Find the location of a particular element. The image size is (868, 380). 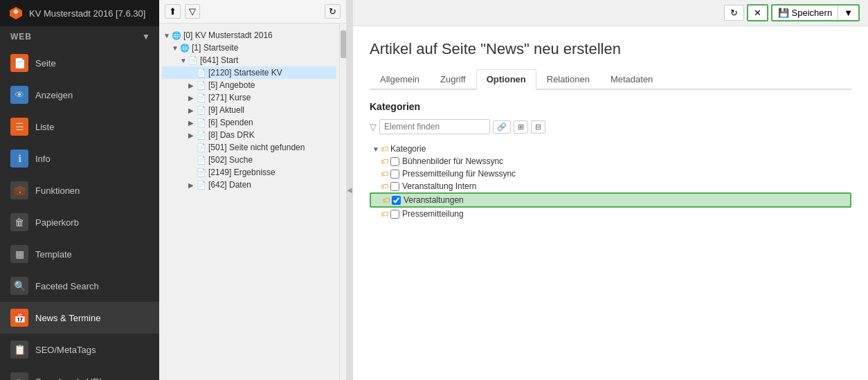

kategorien-filter-btn2: ⊞ is located at coordinates (521, 127).